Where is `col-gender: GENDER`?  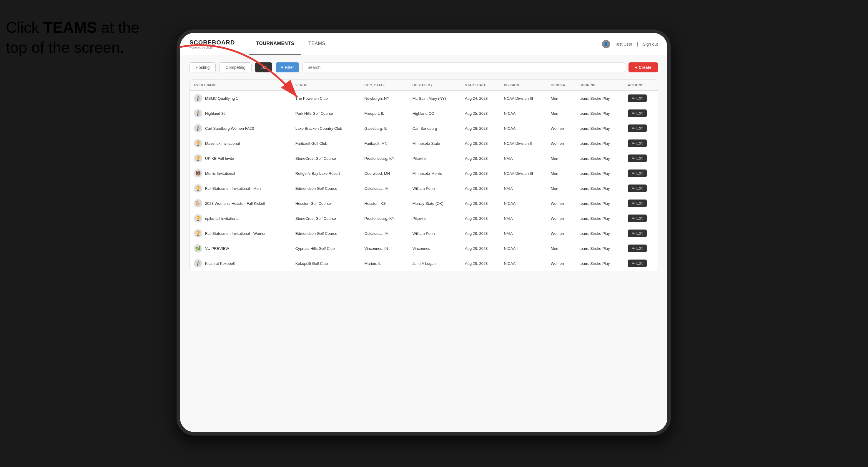 col-gender: GENDER is located at coordinates (561, 85).